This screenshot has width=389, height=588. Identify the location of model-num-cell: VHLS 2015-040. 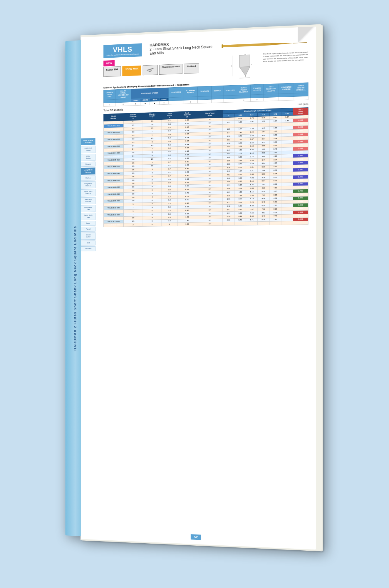
(114, 218).